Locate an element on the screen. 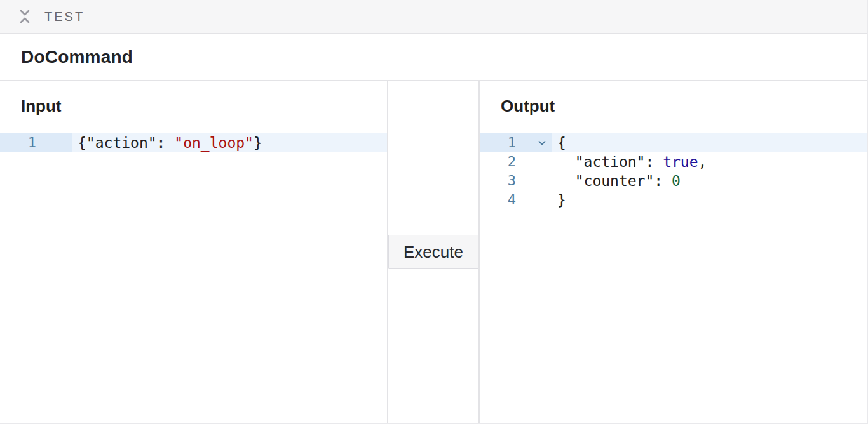 This screenshot has width=868, height=424. code-line: { is located at coordinates (709, 143).